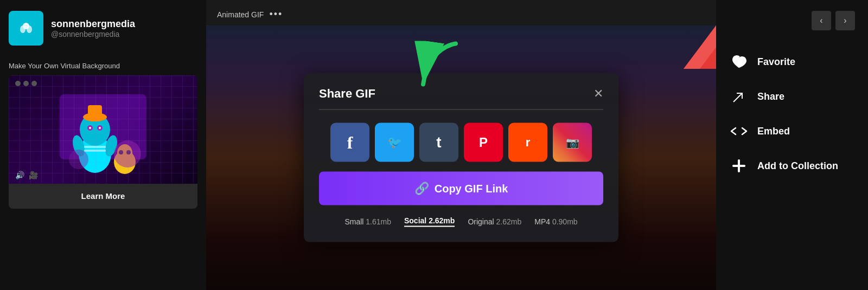  What do you see at coordinates (845, 21) in the screenshot?
I see `next-arrow-icon: ›` at bounding box center [845, 21].